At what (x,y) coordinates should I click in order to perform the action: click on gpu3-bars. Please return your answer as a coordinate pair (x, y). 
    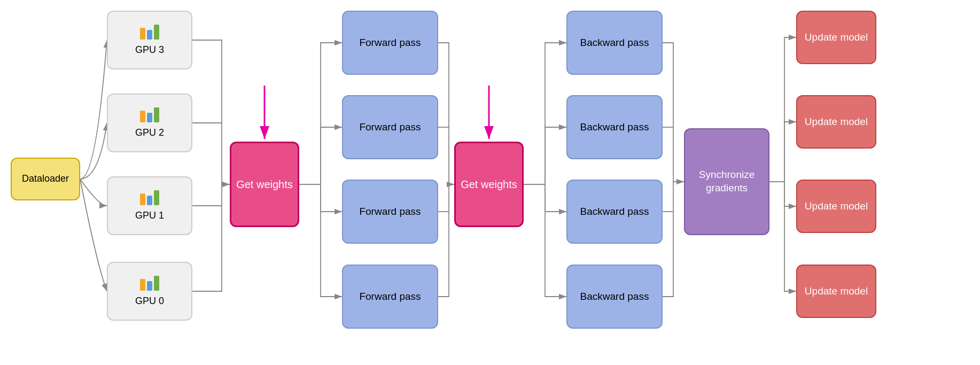
    Looking at the image, I should click on (150, 32).